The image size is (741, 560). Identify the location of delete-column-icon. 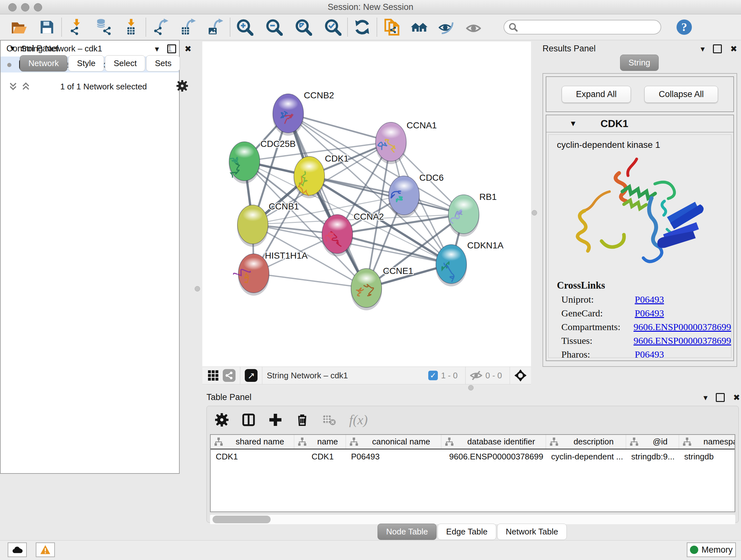
(302, 420).